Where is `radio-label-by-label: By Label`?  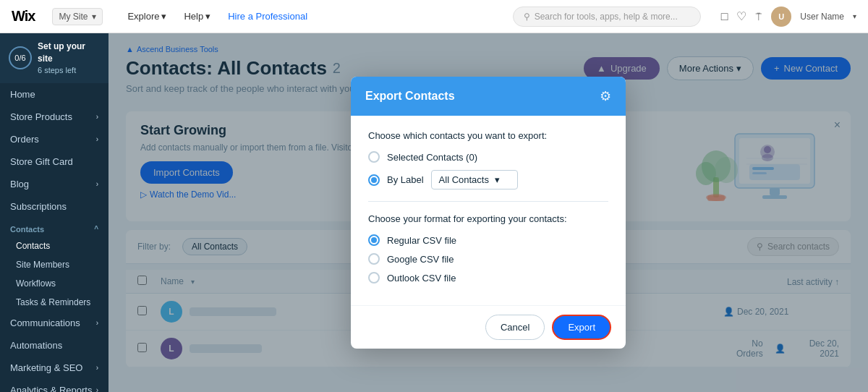 radio-label-by-label: By Label is located at coordinates (405, 179).